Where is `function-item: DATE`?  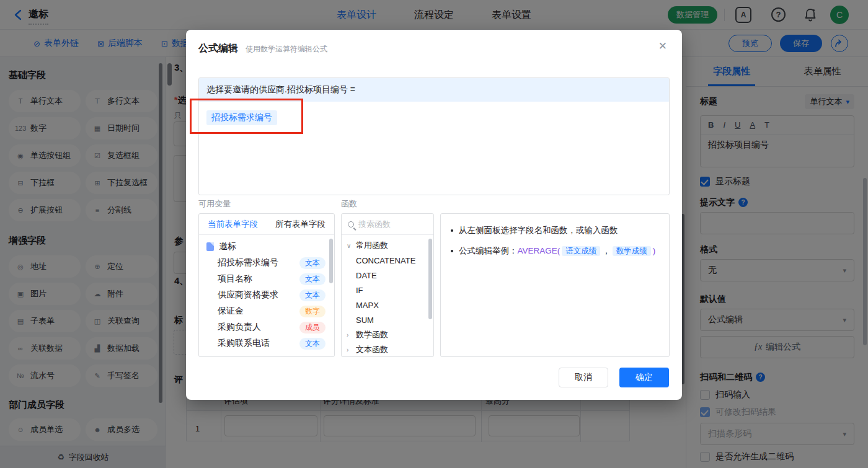 function-item: DATE is located at coordinates (388, 275).